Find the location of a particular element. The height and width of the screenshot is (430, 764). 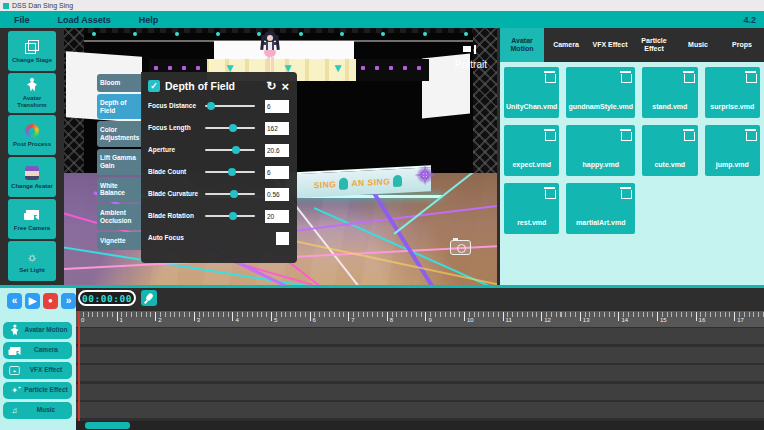

post-process-icon is located at coordinates (32, 131).